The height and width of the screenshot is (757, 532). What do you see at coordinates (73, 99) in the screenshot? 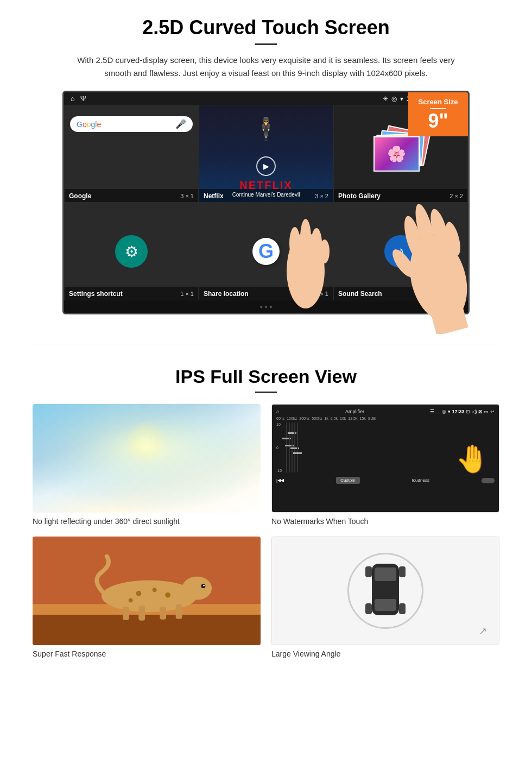
I see `home-icon: ⌂` at bounding box center [73, 99].